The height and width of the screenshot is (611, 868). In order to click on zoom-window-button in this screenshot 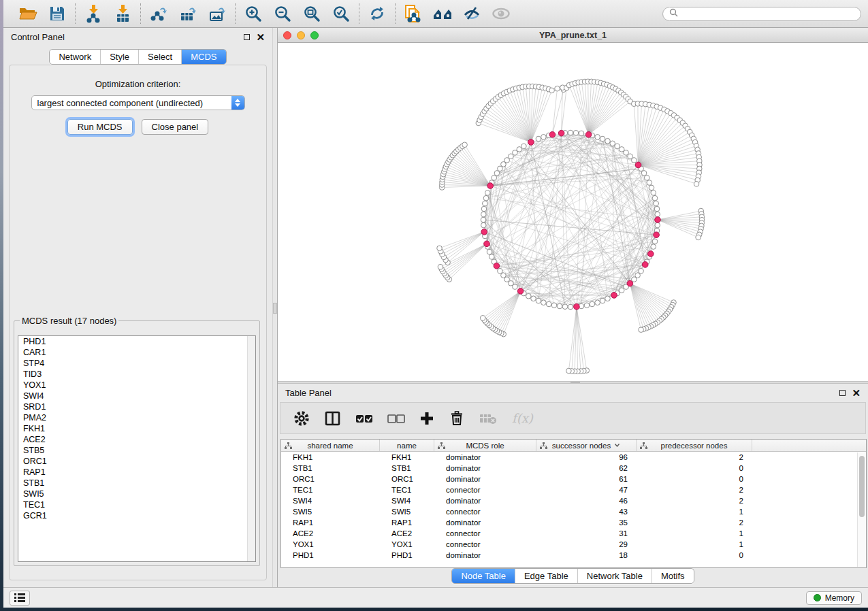, I will do `click(315, 35)`.